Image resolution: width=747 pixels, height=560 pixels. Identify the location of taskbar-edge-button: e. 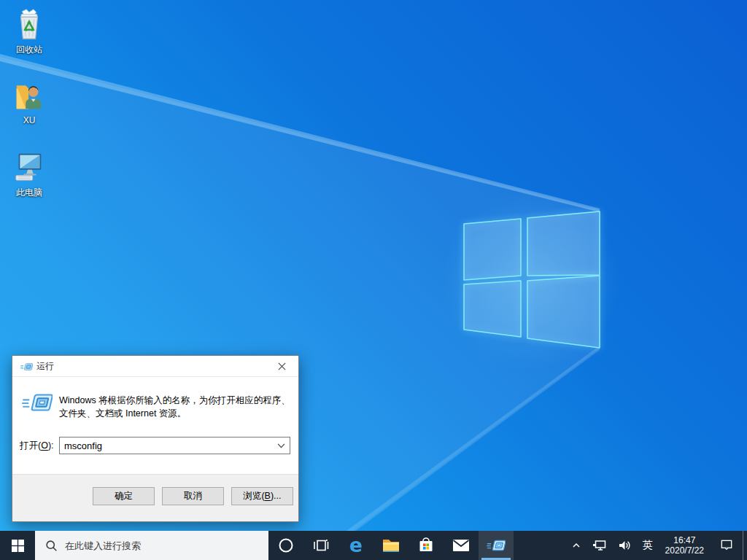
(356, 545).